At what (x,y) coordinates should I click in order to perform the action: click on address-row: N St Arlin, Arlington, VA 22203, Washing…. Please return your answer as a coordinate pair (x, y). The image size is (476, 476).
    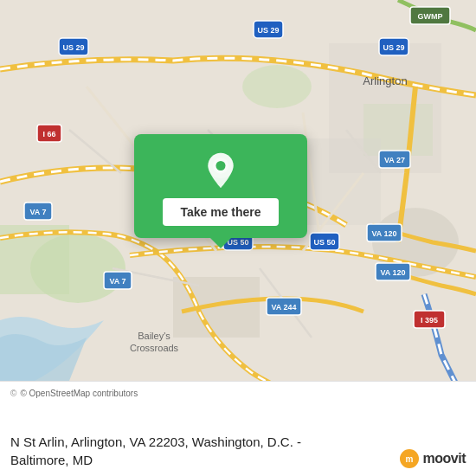
    Looking at the image, I should click on (238, 435).